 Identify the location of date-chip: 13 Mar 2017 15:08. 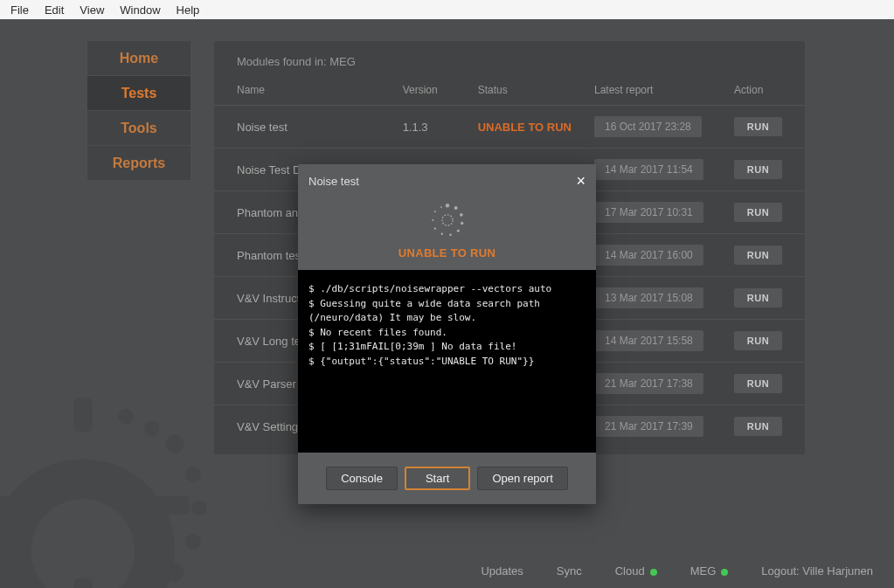
(648, 298).